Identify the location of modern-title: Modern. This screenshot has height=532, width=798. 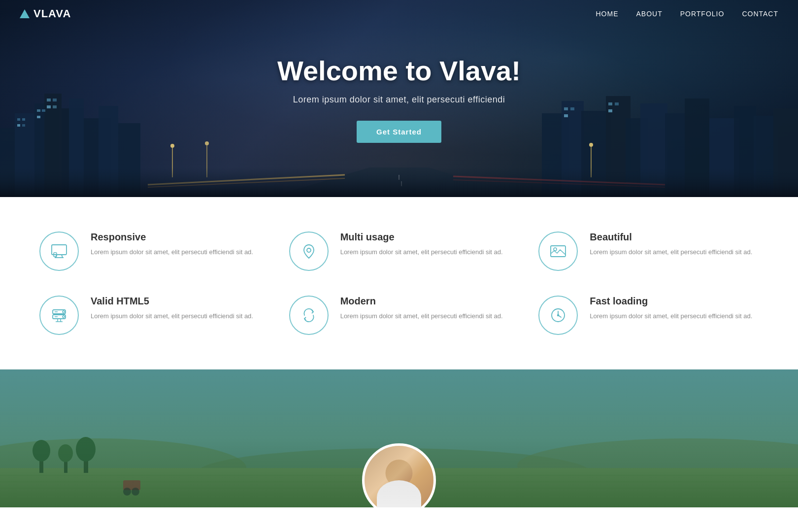
(422, 301).